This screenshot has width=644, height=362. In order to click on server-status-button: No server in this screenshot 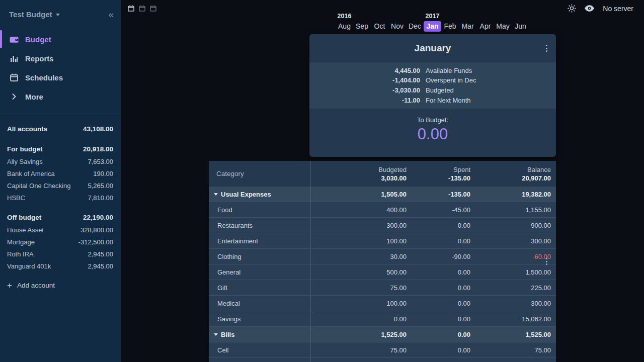, I will do `click(618, 9)`.